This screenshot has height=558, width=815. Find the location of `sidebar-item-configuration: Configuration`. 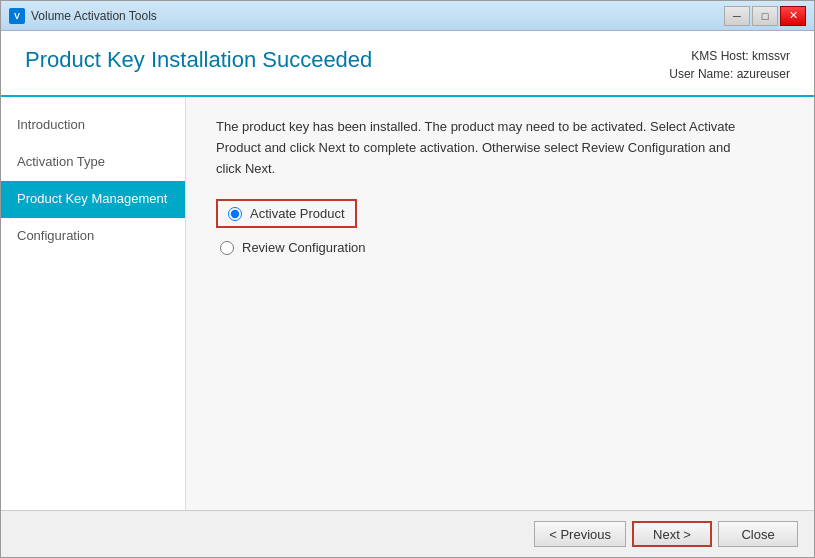

sidebar-item-configuration: Configuration is located at coordinates (93, 236).